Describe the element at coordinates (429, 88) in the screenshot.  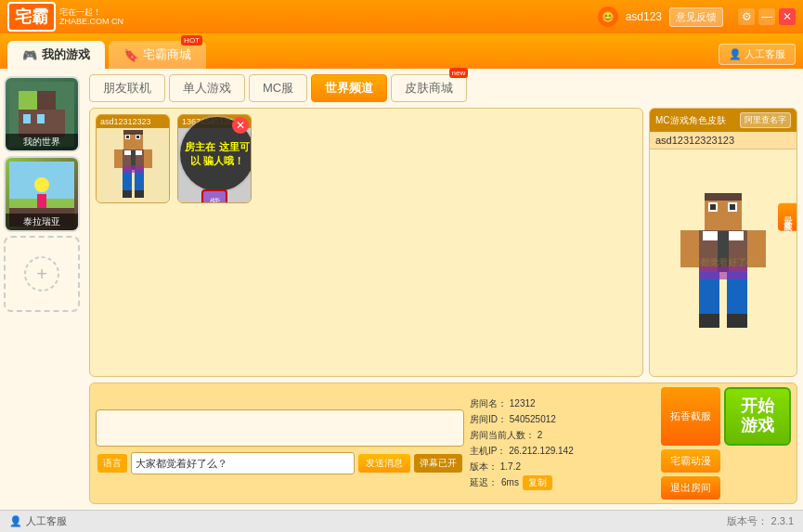
I see `tab-skin-store: 皮肤商城` at that location.